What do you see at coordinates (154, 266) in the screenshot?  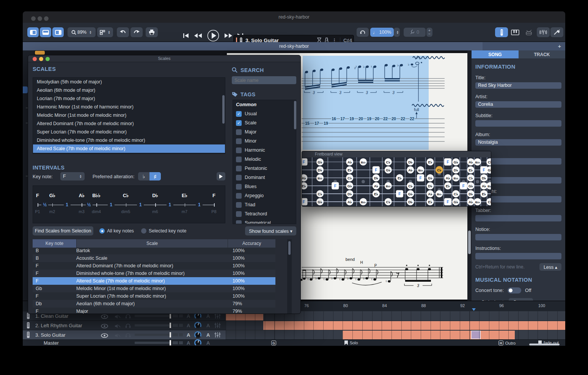 I see `table-row: FAltered Dominant (7th mode of melodic m…` at bounding box center [154, 266].